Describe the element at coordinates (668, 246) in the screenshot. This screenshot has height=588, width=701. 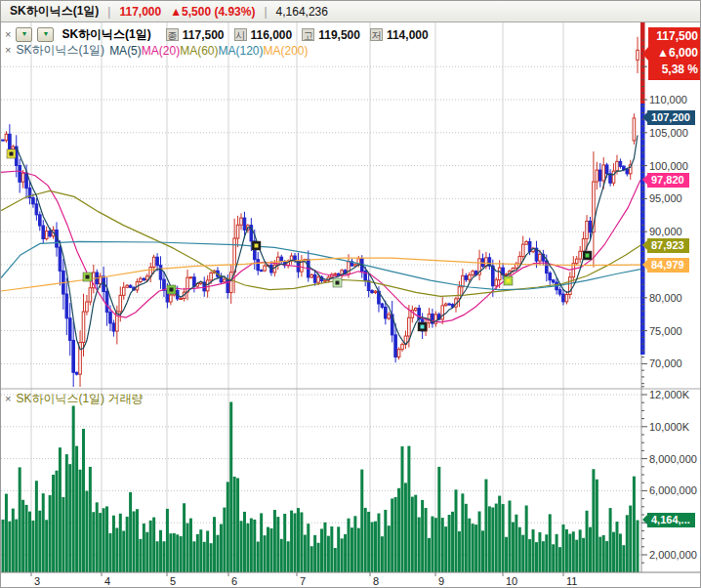
I see `axis-value-callout: 87,923` at that location.